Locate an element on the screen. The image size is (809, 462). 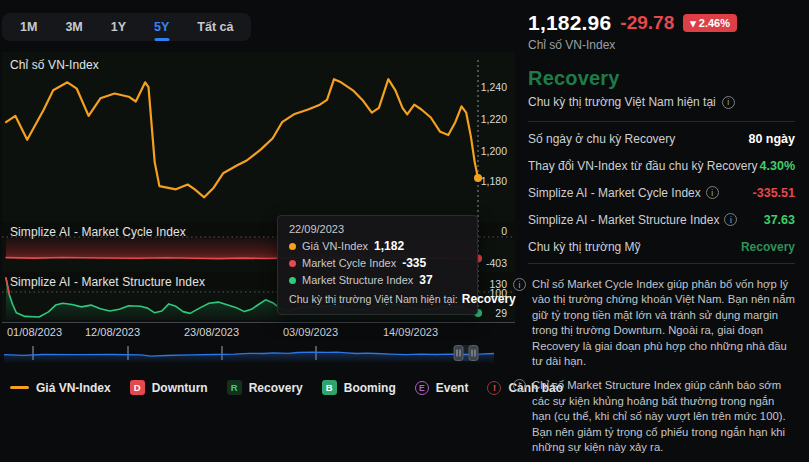
price-header: 1,182.96 -29.78 ▾ 2.46% is located at coordinates (662, 23).